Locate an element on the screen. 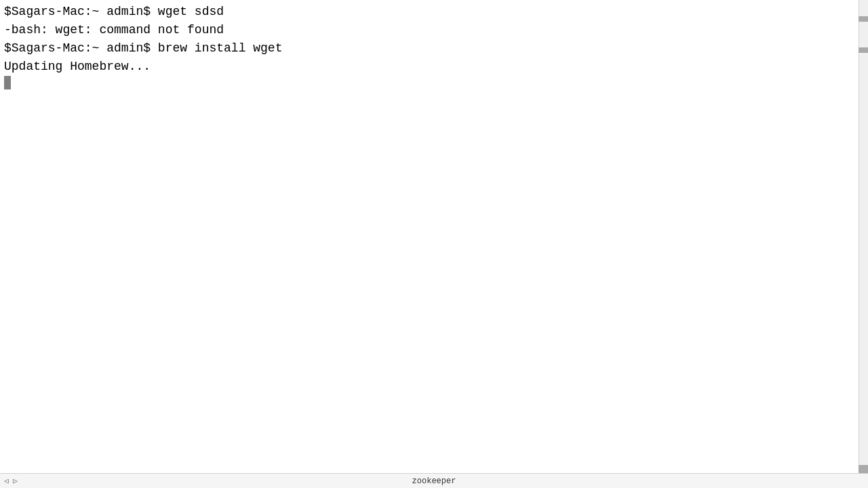 The width and height of the screenshot is (868, 488). cursor-line is located at coordinates (434, 83).